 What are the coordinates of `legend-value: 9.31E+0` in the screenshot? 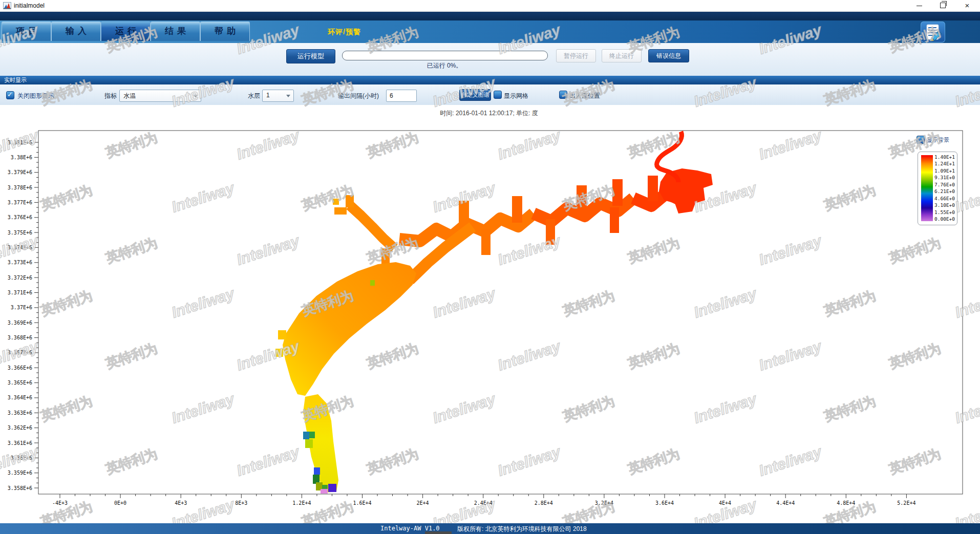 It's located at (945, 178).